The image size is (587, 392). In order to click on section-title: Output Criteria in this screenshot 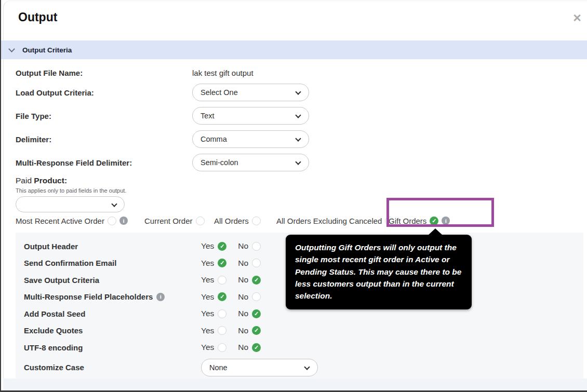, I will do `click(47, 50)`.